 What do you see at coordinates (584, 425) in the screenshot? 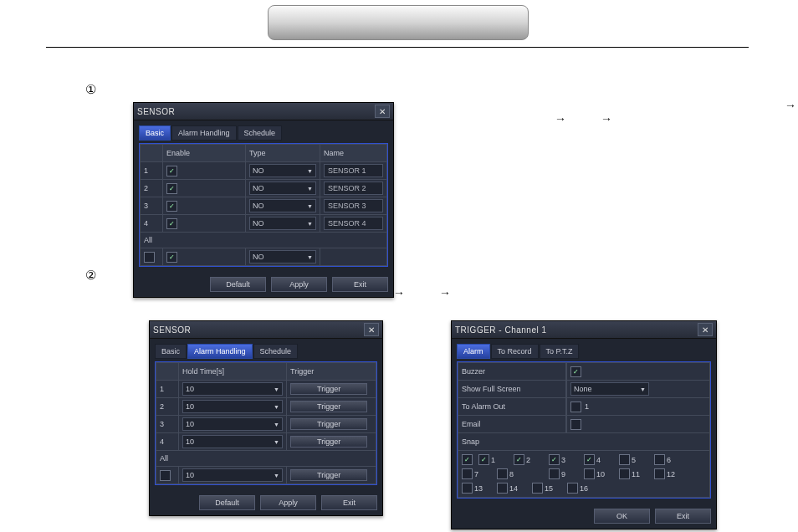
I see `trigger-channel-dialog: TRIGGER - Channel 1 ✕ Alarm To Record To…` at bounding box center [584, 425].